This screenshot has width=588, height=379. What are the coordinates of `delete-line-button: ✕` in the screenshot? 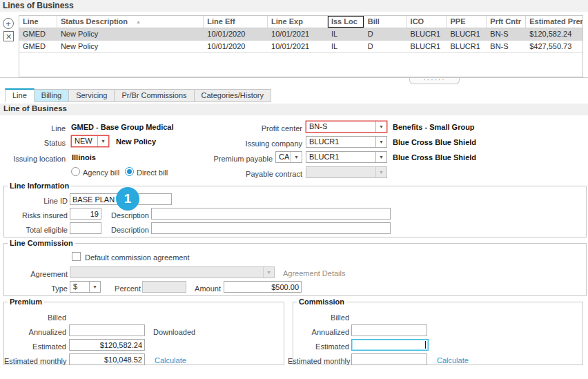 It's located at (8, 36).